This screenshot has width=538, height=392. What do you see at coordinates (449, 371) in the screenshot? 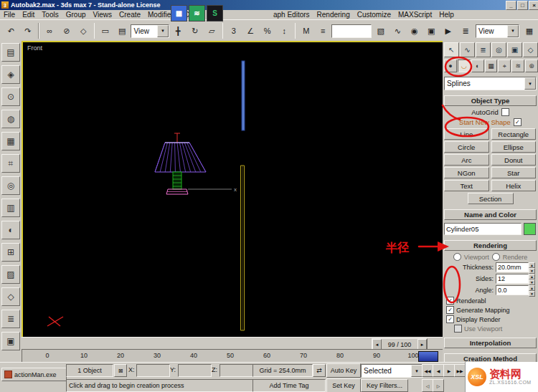
I see `play-icon: ▶` at bounding box center [449, 371].